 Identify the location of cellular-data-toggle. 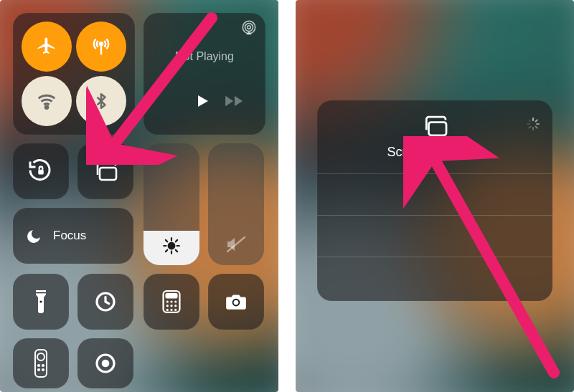
(101, 47).